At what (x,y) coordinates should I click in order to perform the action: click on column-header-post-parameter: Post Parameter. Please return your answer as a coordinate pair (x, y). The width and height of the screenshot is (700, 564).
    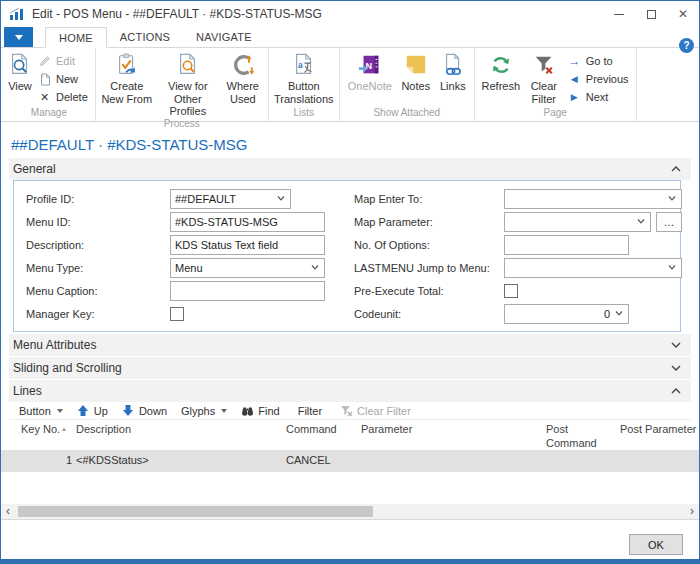
    Looking at the image, I should click on (658, 429).